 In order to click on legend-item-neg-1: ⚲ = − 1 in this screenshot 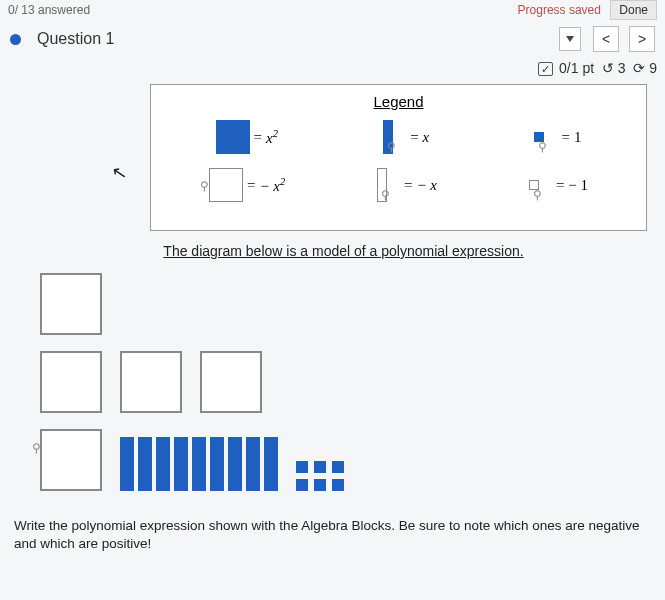, I will do `click(558, 186)`.